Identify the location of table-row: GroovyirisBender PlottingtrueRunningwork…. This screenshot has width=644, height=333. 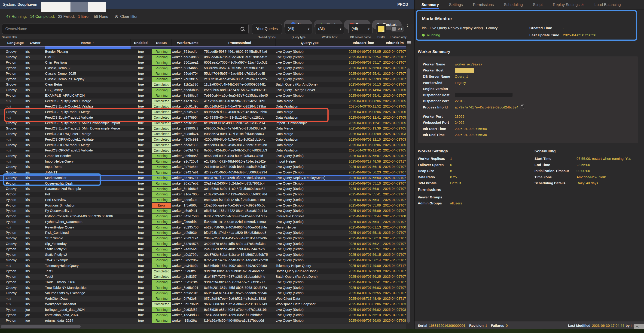
(203, 52).